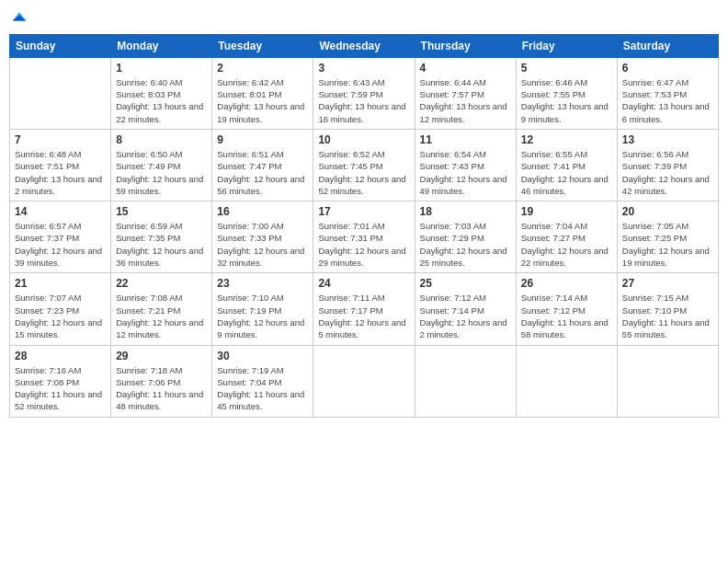  What do you see at coordinates (364, 309) in the screenshot?
I see `calendar-week-4: 21Sunrise: 7:07 AM Sunset: 7:23 PM Dayli…` at bounding box center [364, 309].